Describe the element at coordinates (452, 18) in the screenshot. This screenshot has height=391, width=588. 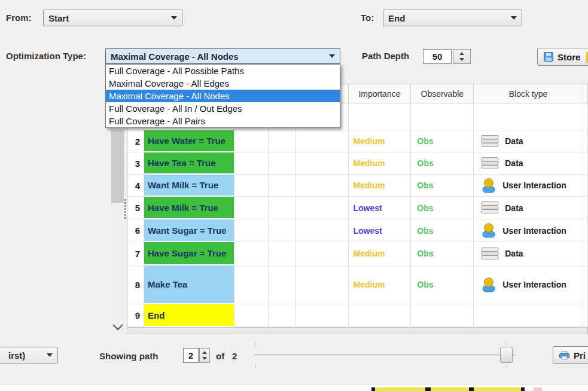
I see `to-combo: End` at that location.